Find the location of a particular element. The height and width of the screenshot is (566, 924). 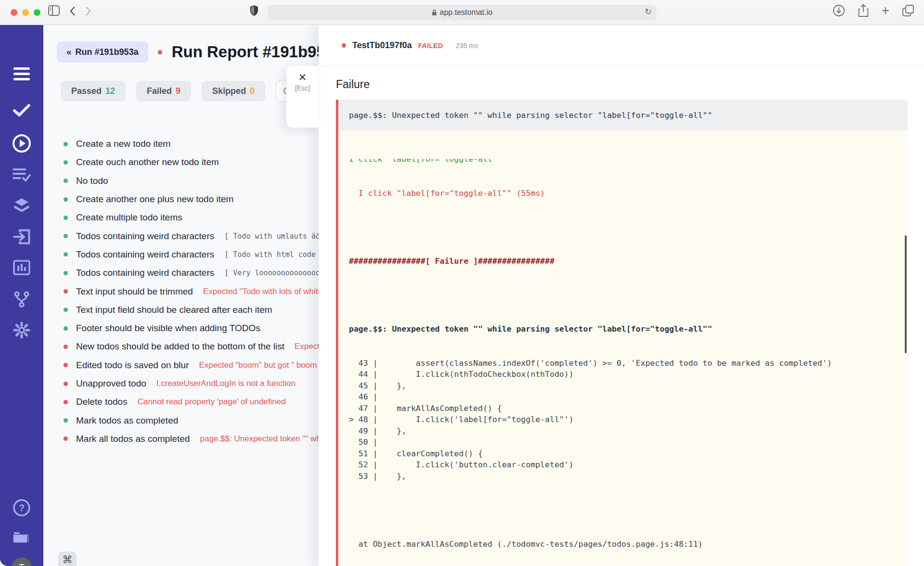

new-tab-icon: + is located at coordinates (886, 11).